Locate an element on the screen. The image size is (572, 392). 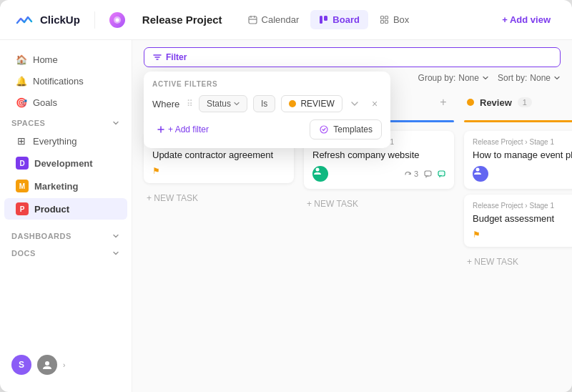
spaces-label: Spaces is located at coordinates (29, 123).